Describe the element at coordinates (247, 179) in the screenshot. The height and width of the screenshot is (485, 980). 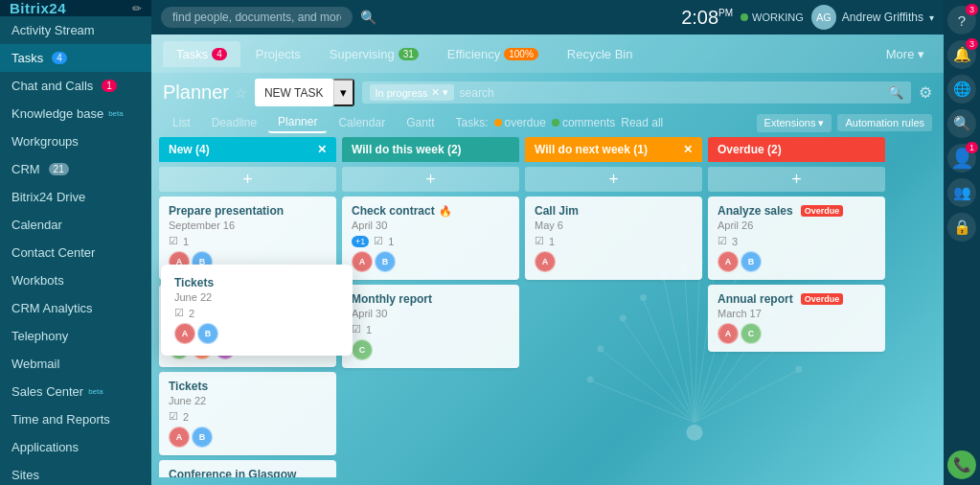
I see `col-add-new: +` at that location.